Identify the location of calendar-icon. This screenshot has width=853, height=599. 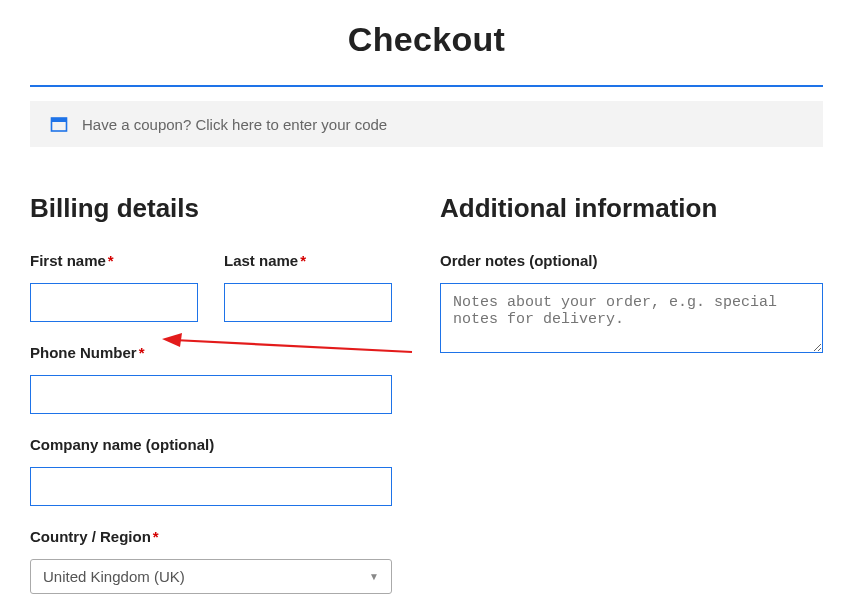
(59, 124).